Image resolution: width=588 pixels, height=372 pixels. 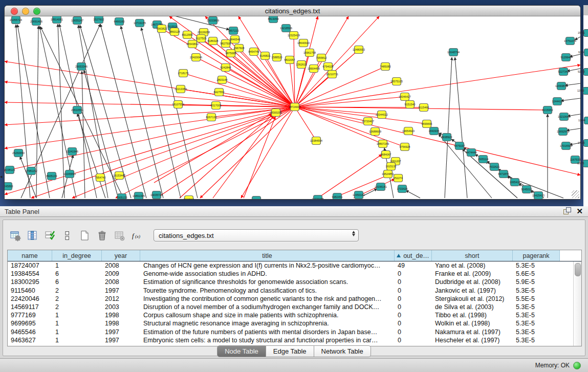 What do you see at coordinates (267, 332) in the screenshot?
I see `table-cell: Estimation of the future numbers of pati…` at bounding box center [267, 332].